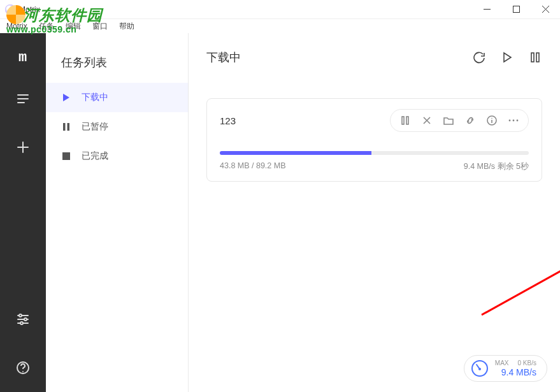 The image size is (560, 392). I want to click on main-header: 下载中, so click(375, 57).